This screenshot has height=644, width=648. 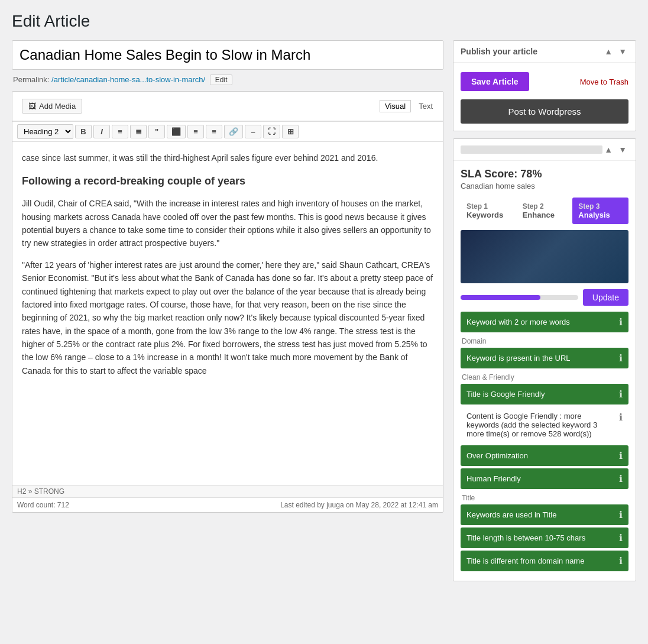 I want to click on content-paragraph-3: "After 12 years of 'higher interest rate…, so click(x=228, y=318).